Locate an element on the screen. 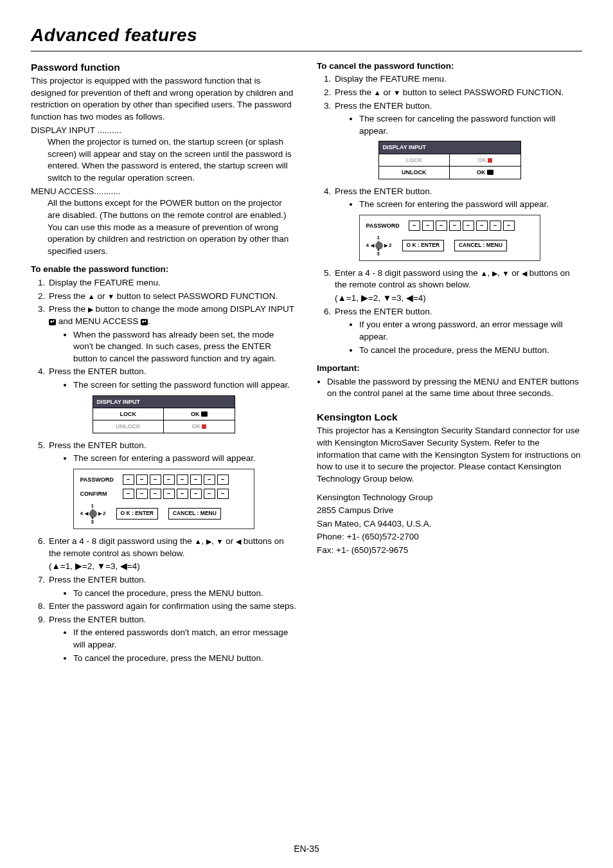  menu-access-def: MENU ACCESS........... is located at coordinates (163, 192).